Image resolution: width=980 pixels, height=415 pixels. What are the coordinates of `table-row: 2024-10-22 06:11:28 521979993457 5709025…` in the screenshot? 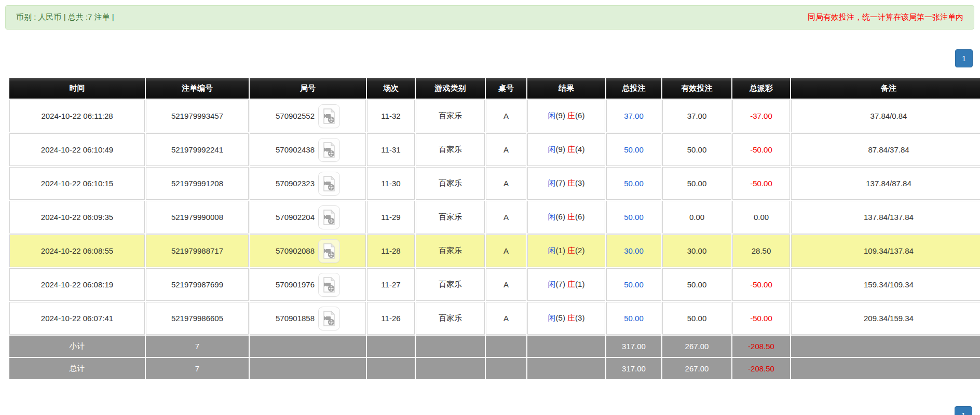 It's located at (495, 116).